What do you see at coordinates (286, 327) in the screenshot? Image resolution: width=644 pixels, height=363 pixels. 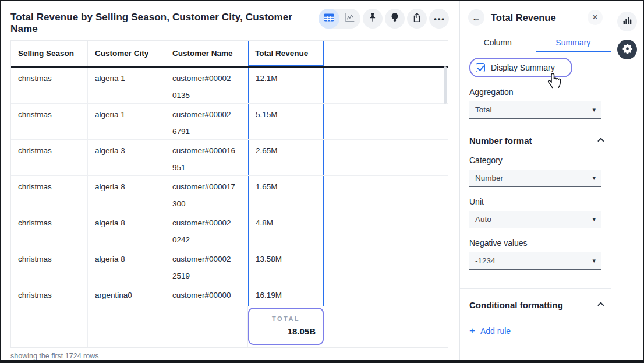 I see `summary-cell-total: TOTAL 18.05B` at bounding box center [286, 327].